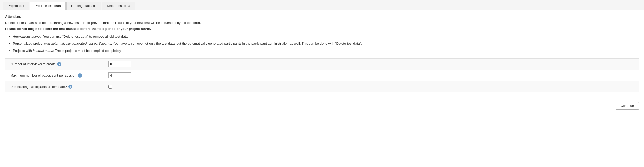 This screenshot has height=167, width=644. I want to click on form-label-2: Use existing participants as template?i, so click(59, 87).